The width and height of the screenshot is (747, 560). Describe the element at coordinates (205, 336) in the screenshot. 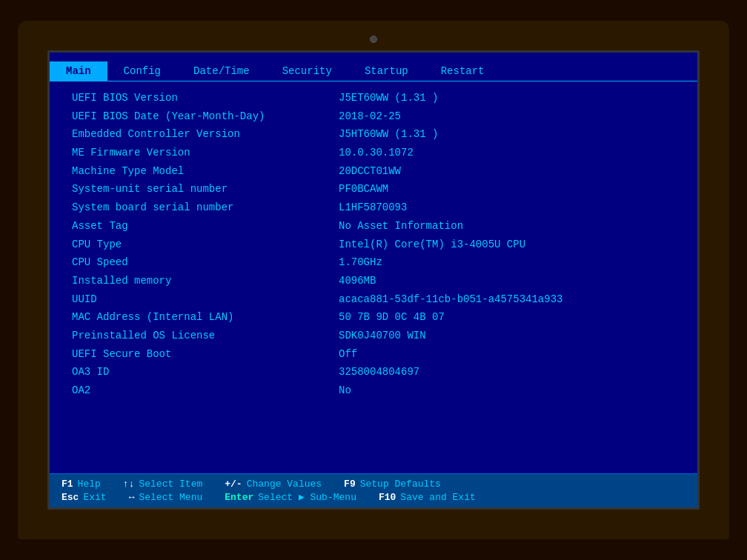

I see `info-label: Preinstalled OS License` at that location.